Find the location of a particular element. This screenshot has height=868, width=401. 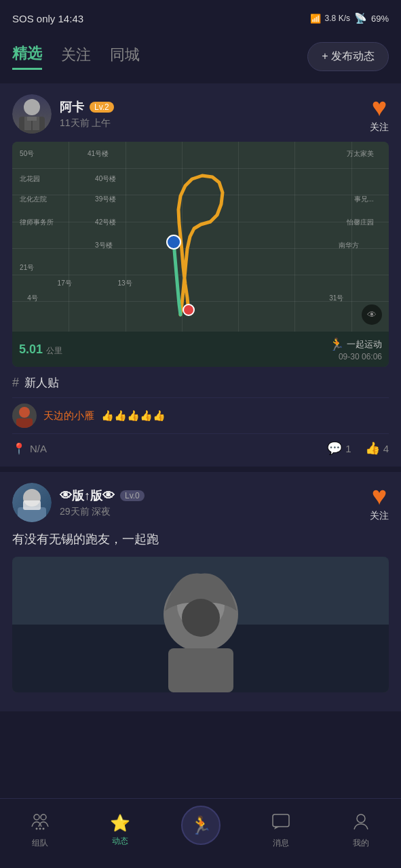

level-badge-2: Lv.0 is located at coordinates (132, 496).